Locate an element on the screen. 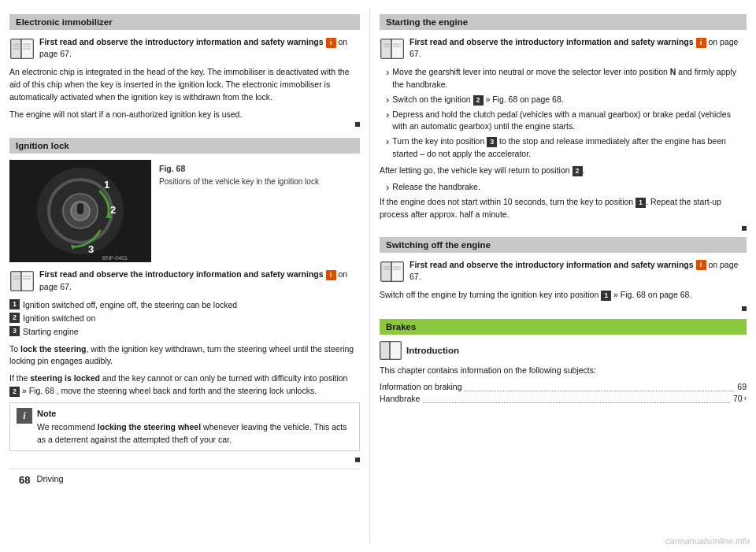 The height and width of the screenshot is (552, 756). bullet-1: Move the gearshift lever into neutral or… is located at coordinates (563, 79).